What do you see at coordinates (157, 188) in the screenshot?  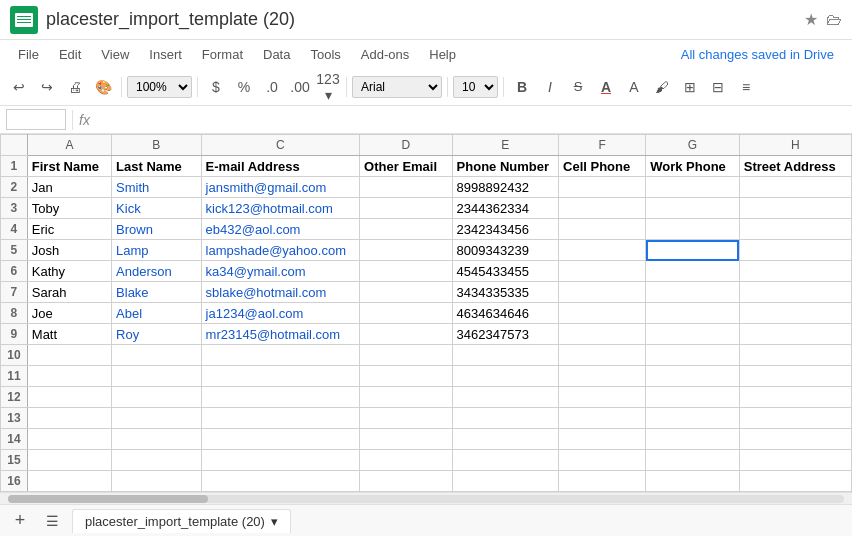 I see `cell: Smith` at bounding box center [157, 188].